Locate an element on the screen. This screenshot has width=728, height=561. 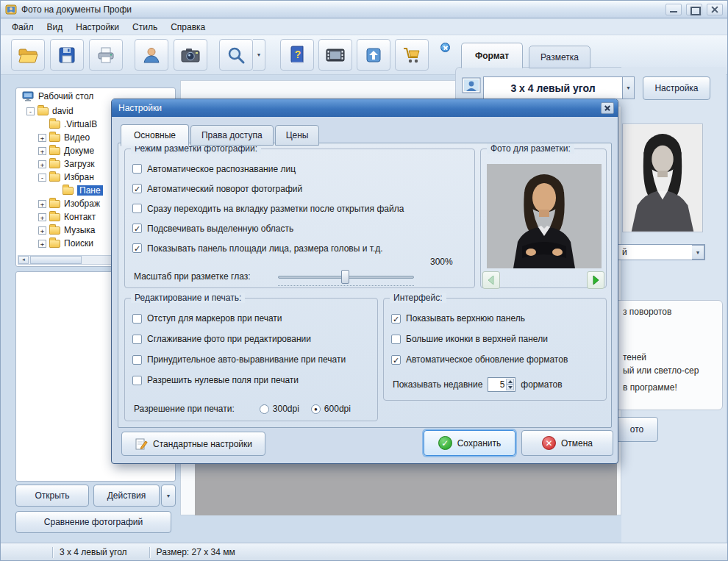
checkbox-zero-margins: Разрешить нулевые поля при печати is located at coordinates (254, 380).